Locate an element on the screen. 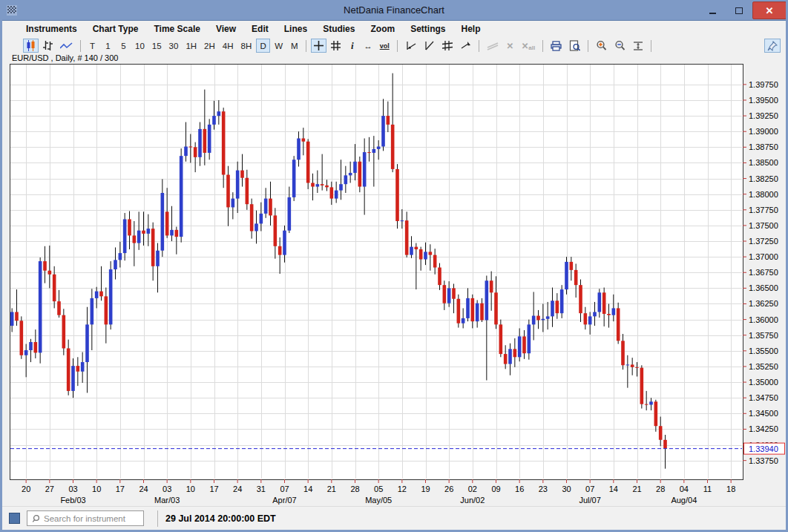  zoom-in-button is located at coordinates (601, 46).